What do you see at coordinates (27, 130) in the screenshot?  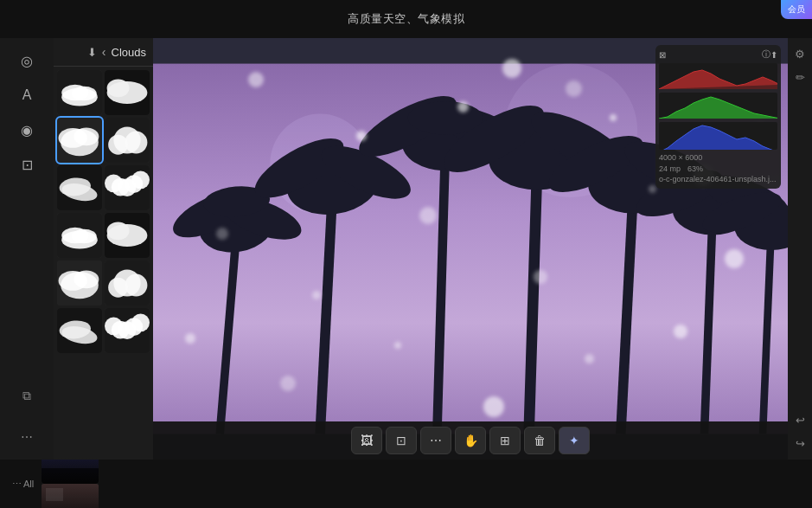 I see `sidebar-pin-icon: ◉` at bounding box center [27, 130].